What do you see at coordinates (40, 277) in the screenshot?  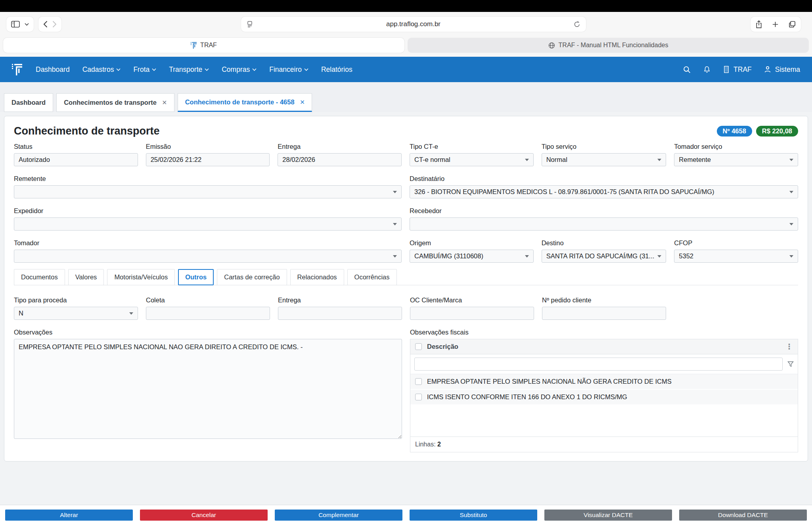 I see `tab-documentos: Documentos` at bounding box center [40, 277].